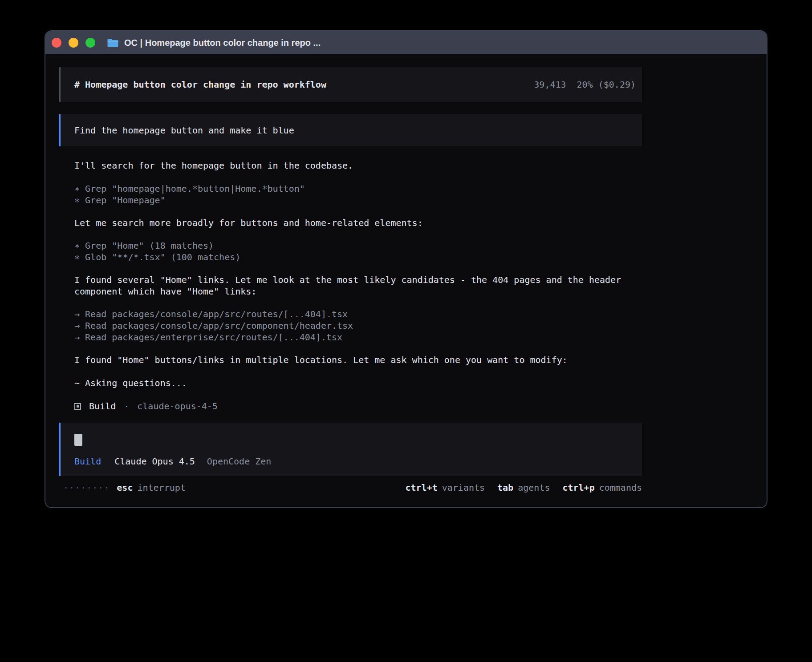  What do you see at coordinates (350, 166) in the screenshot?
I see `assistant-text: I'll search for the homepage button in t…` at bounding box center [350, 166].